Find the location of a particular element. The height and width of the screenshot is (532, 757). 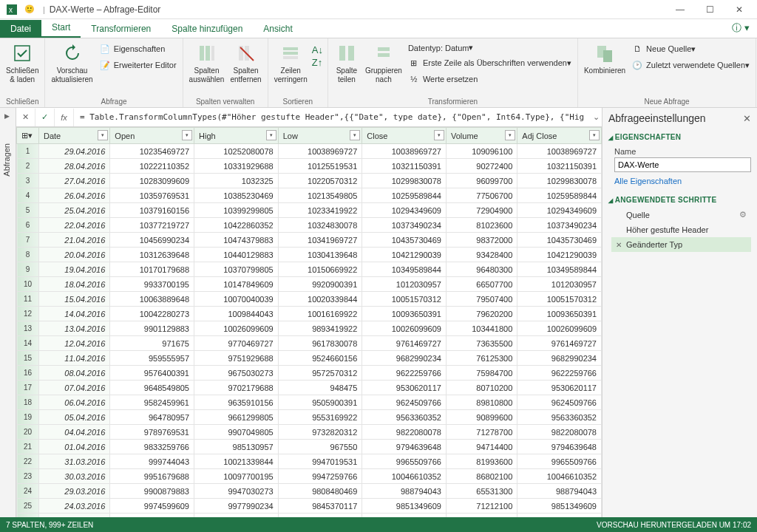

cell: 10252080078 is located at coordinates (237, 151).